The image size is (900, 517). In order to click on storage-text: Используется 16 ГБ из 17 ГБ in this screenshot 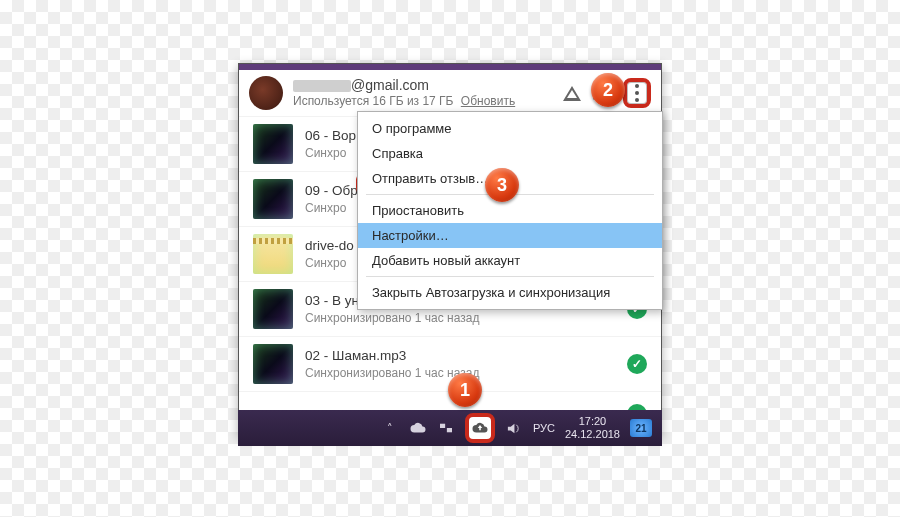, I will do `click(373, 101)`.